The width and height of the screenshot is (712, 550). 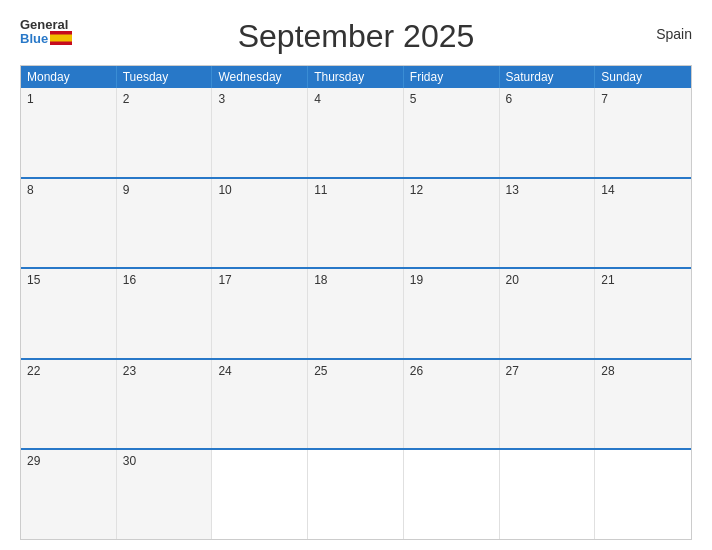 I want to click on day-19: 19, so click(x=452, y=314).